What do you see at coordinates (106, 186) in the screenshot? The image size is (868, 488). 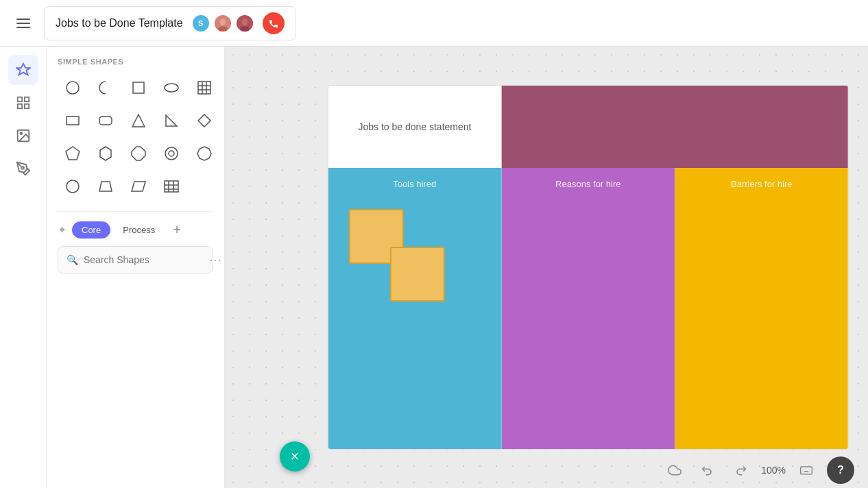 I see `shape-trapezoid` at bounding box center [106, 186].